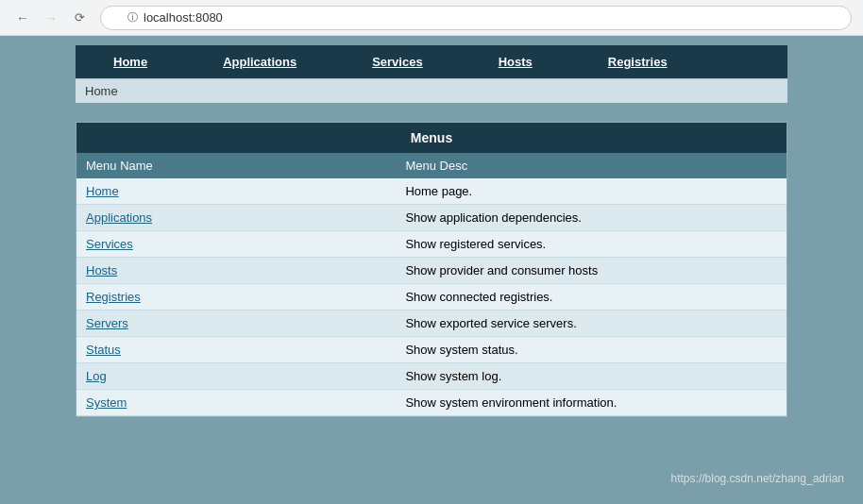 Image resolution: width=863 pixels, height=504 pixels. What do you see at coordinates (130, 62) in the screenshot?
I see `nav-item-home: Home` at bounding box center [130, 62].